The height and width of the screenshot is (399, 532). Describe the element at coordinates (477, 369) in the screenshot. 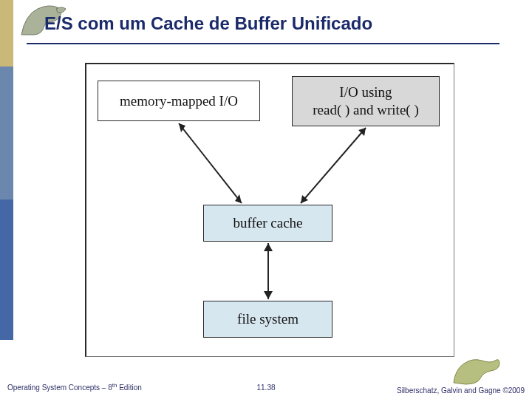

I see `dinosaur-bottom-icon` at that location.